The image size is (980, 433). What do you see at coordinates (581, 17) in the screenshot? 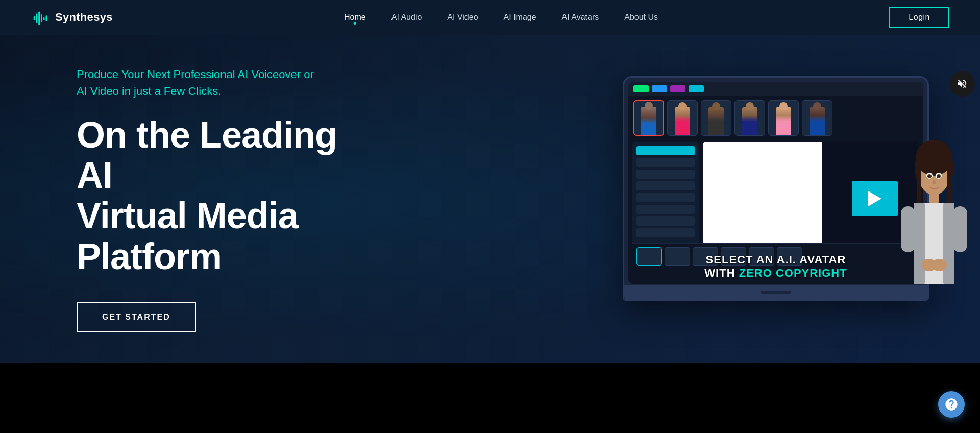
I see `nav-link-ai-avatars: AI Avatars` at bounding box center [581, 17].